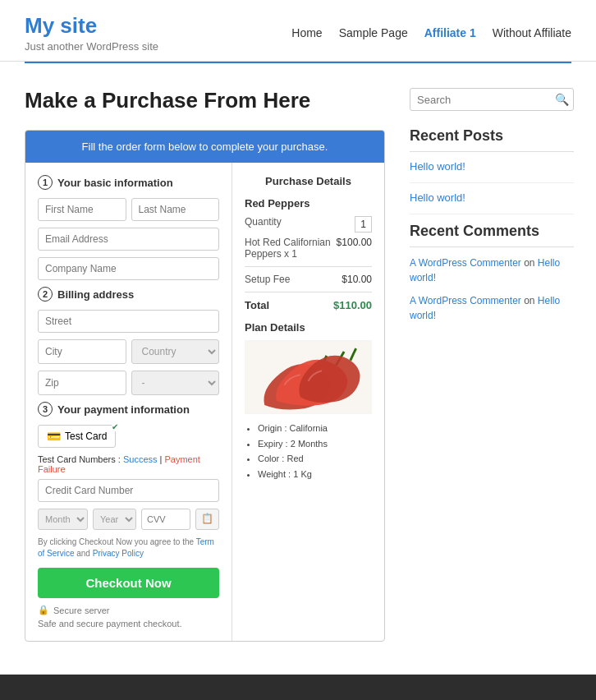 This screenshot has height=700, width=596. I want to click on state-select: -, so click(176, 383).